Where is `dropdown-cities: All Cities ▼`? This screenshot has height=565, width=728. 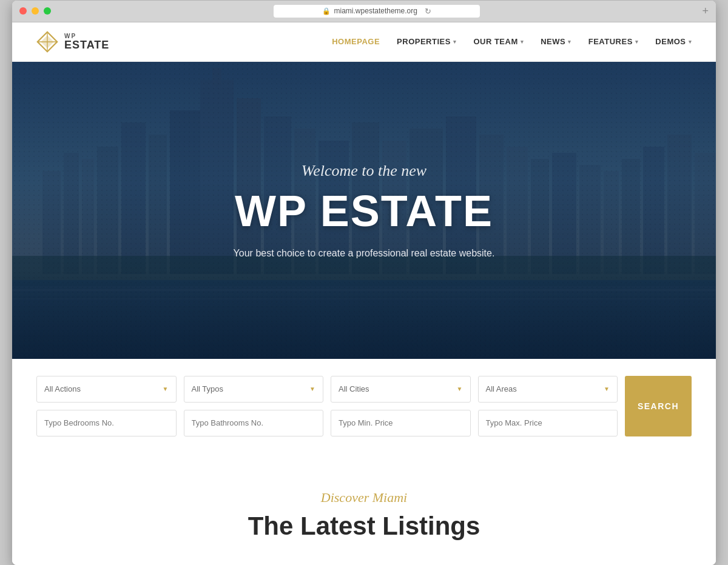
dropdown-cities: All Cities ▼ is located at coordinates (400, 389).